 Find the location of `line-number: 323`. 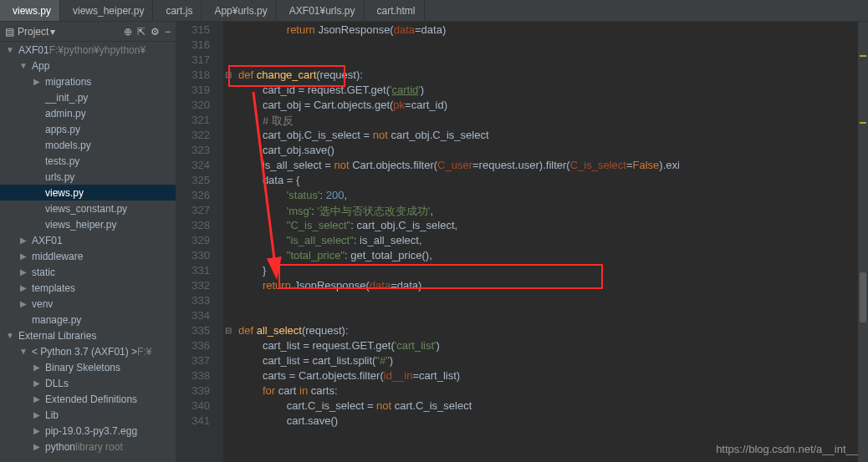

line-number: 323 is located at coordinates (193, 150).